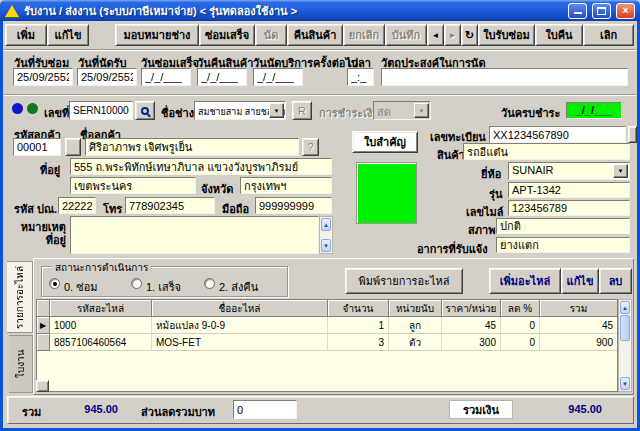  What do you see at coordinates (43, 77) in the screenshot?
I see `received-date-input` at bounding box center [43, 77].